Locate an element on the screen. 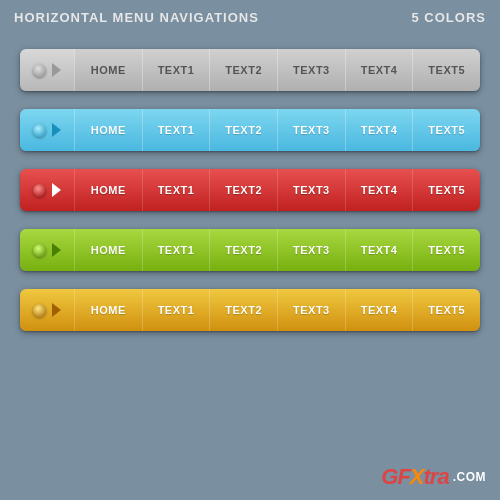  nav-item-text4-green: TEXT4 is located at coordinates (379, 250).